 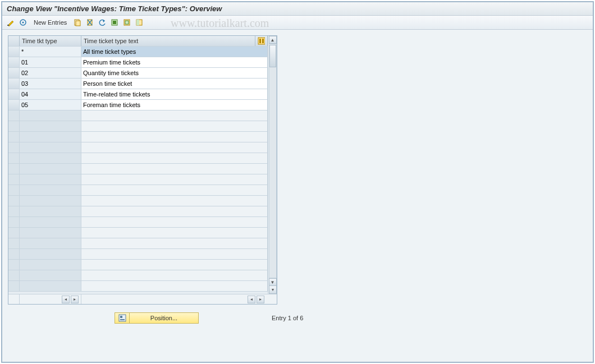 What do you see at coordinates (75, 300) in the screenshot?
I see `hscroll-right-button: ▸` at bounding box center [75, 300].